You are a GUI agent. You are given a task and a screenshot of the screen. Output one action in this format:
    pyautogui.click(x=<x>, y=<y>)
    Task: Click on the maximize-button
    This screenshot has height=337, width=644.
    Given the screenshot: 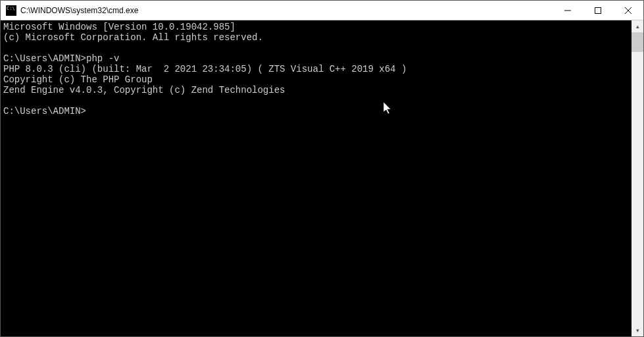 What is the action you would take?
    pyautogui.click(x=598, y=11)
    